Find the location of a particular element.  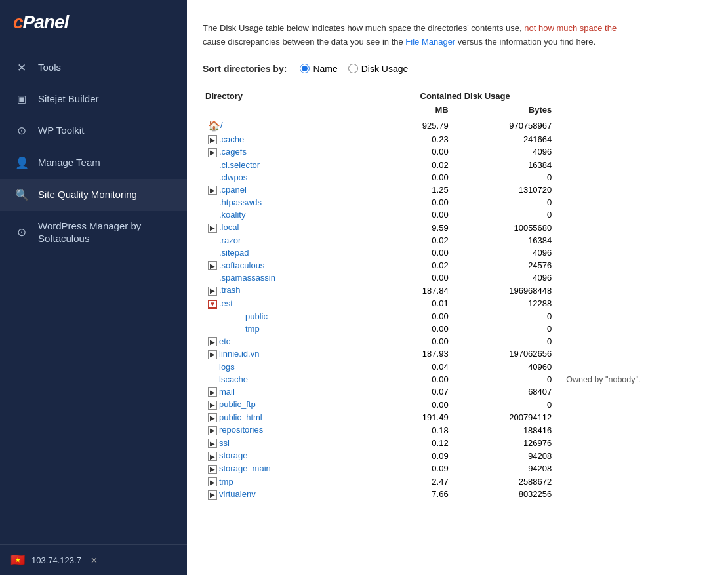

table-row: .clwpos0.000 is located at coordinates (458, 177).